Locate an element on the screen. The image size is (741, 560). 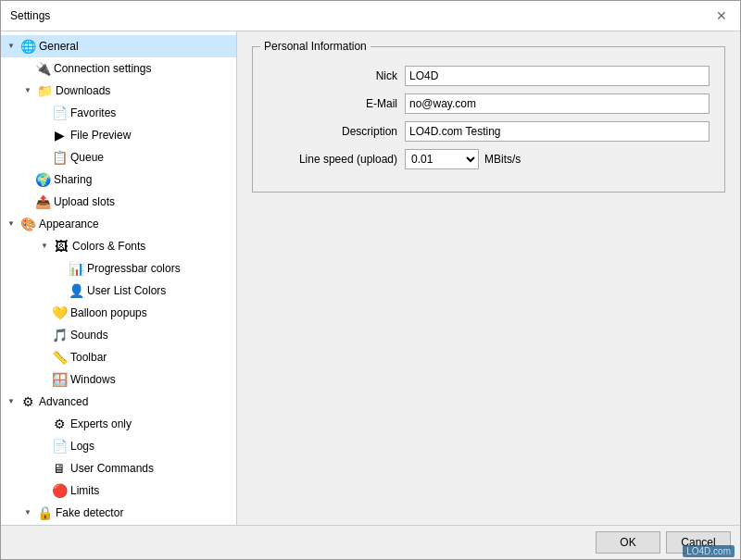
title-bar: Settings ✕ is located at coordinates (370, 17).